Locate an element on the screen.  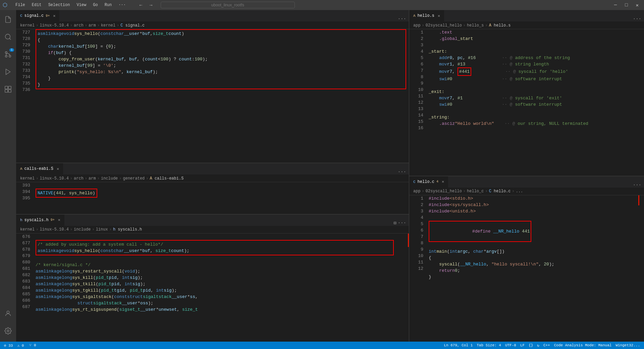
hello-s-tab-close: ✕ is located at coordinates (439, 16).